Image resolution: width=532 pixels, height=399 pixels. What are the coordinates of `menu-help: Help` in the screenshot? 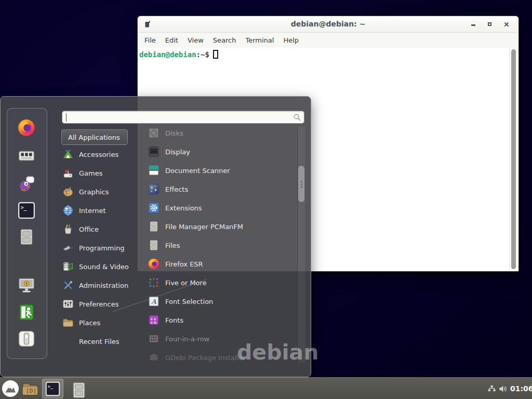 It's located at (291, 41).